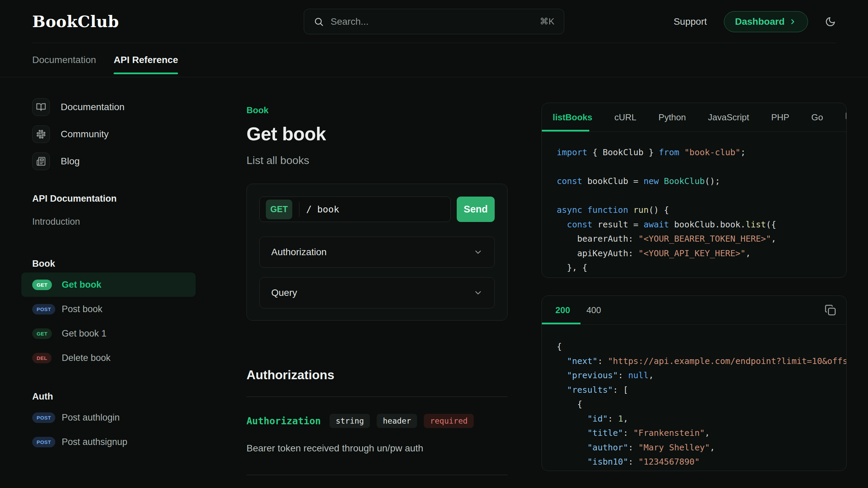  What do you see at coordinates (694, 383) in the screenshot?
I see `response-panel: 200 400 { "next": "https://api.example.c…` at bounding box center [694, 383].